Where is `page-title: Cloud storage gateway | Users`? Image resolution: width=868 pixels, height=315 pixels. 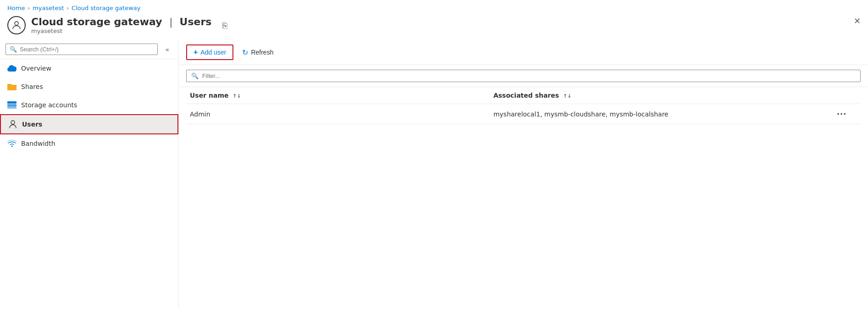
page-title: Cloud storage gateway | Users is located at coordinates (121, 22).